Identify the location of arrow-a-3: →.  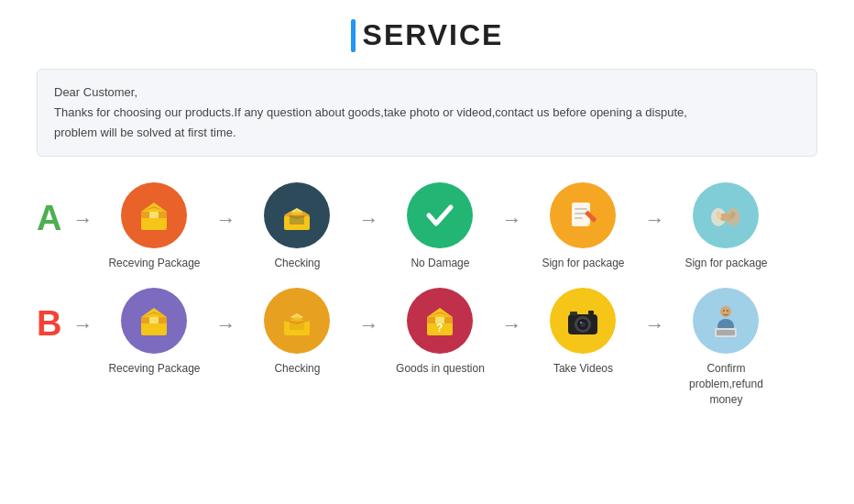
(511, 220).